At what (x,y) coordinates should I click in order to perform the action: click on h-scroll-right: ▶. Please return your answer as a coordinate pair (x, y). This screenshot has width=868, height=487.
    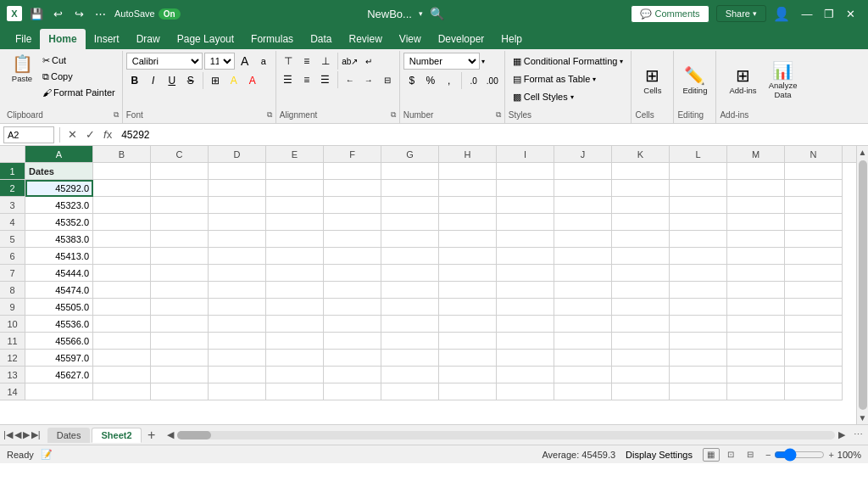
    Looking at the image, I should click on (842, 434).